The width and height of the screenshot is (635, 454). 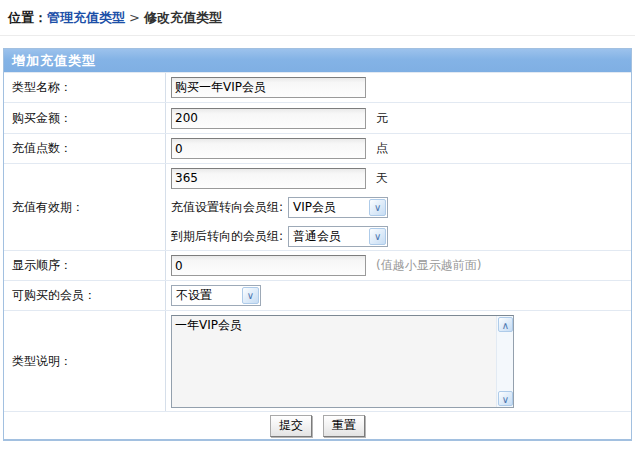 What do you see at coordinates (268, 88) in the screenshot?
I see `type-name-input` at bounding box center [268, 88].